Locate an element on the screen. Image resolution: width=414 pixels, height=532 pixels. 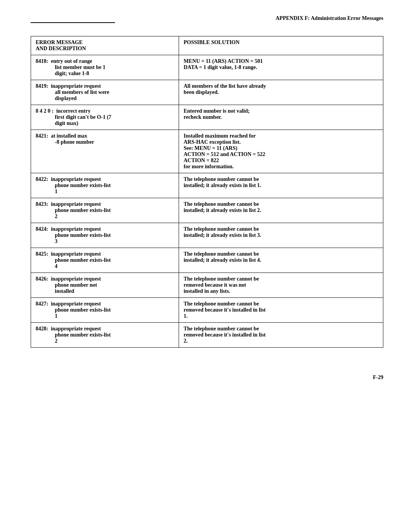
solution-text: Installed maximum reached forARS-HAC exc… is located at coordinates (225, 151).